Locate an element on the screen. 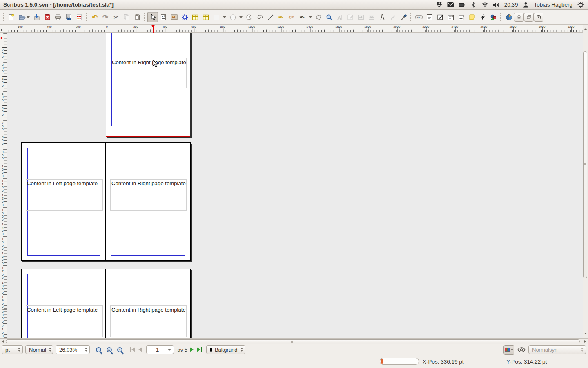 The width and height of the screenshot is (588, 368). new-document-button is located at coordinates (11, 17).